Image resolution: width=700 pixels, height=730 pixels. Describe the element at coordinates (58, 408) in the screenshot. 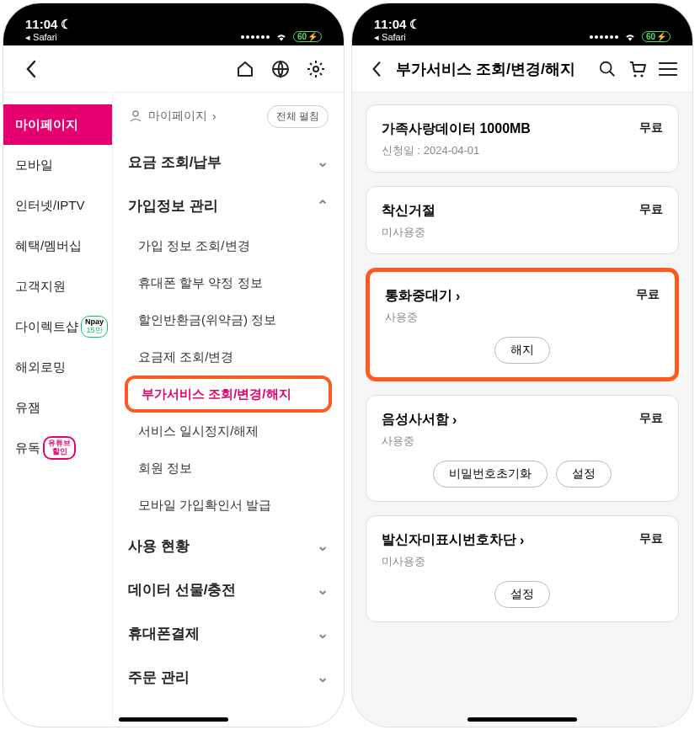

I see `sidebar: 마이페이지모바일인터넷/IPTV혜택/멤버십고객지원다이렉트샵Npay15만해외…` at that location.